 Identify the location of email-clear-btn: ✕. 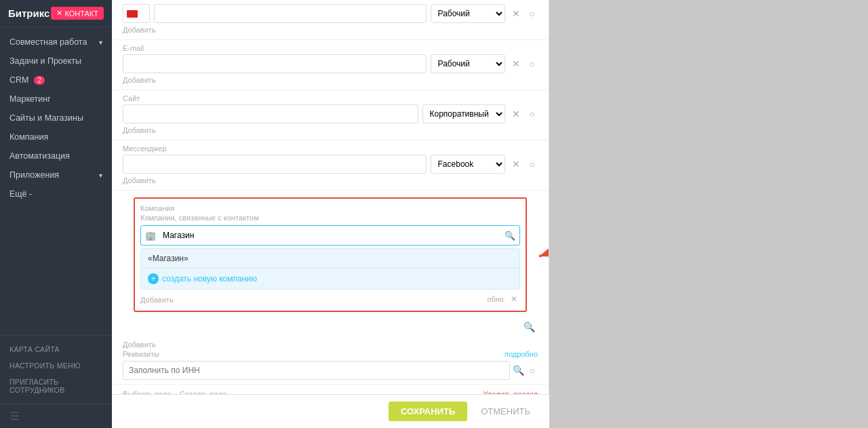
(516, 64).